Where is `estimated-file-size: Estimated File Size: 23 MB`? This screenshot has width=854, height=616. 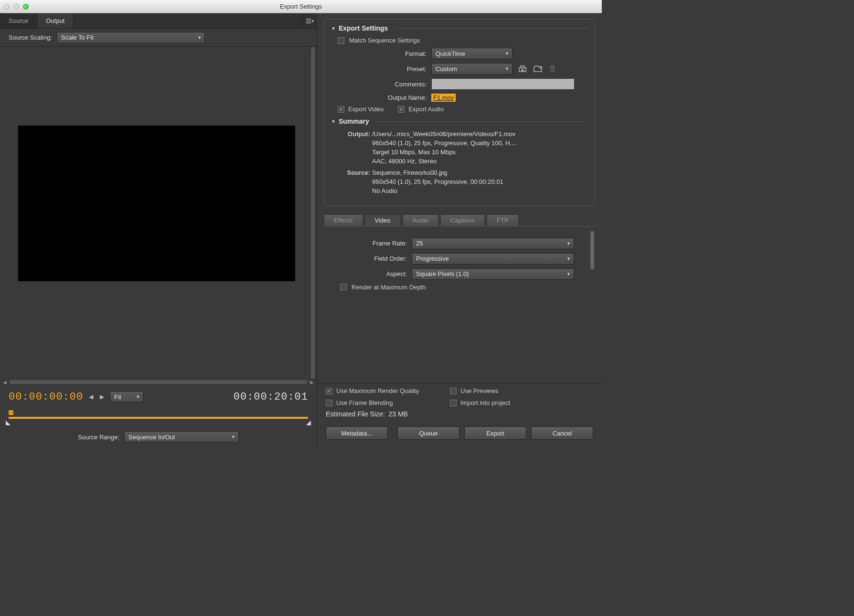 estimated-file-size: Estimated File Size: 23 MB is located at coordinates (459, 414).